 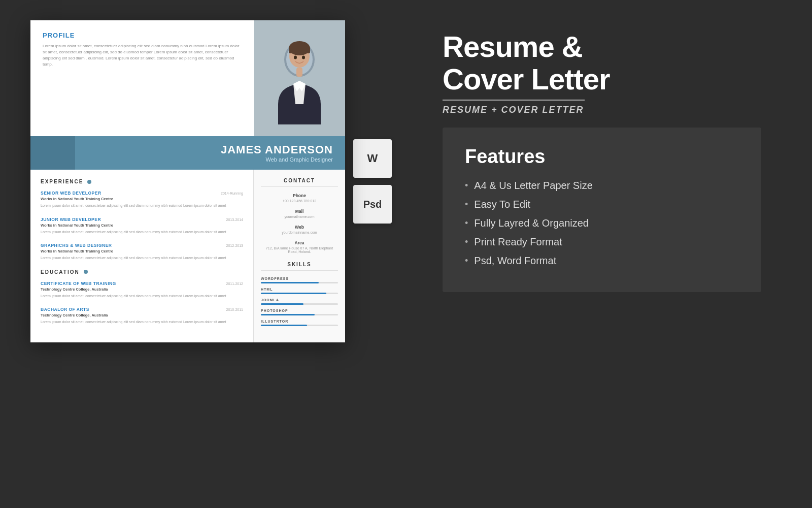 What do you see at coordinates (299, 280) in the screenshot?
I see `skill-1: WORDPRESS` at bounding box center [299, 280].